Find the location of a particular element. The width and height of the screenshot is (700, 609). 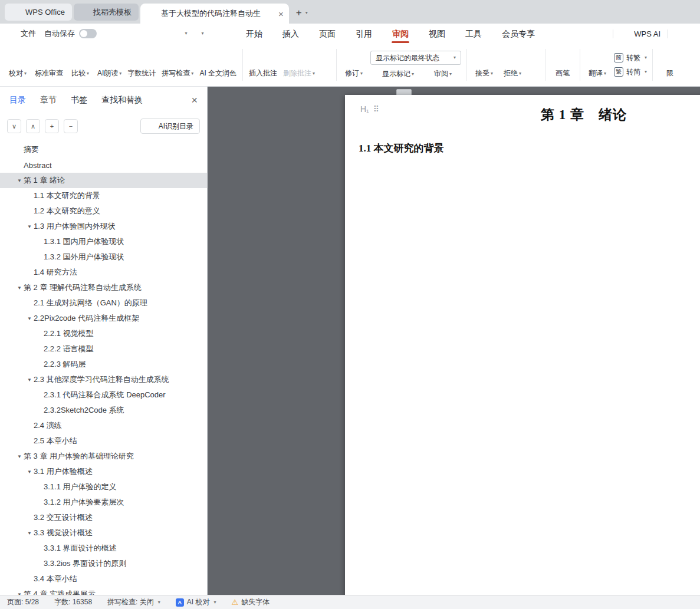

menu-tab-1: 插入 is located at coordinates (291, 34).